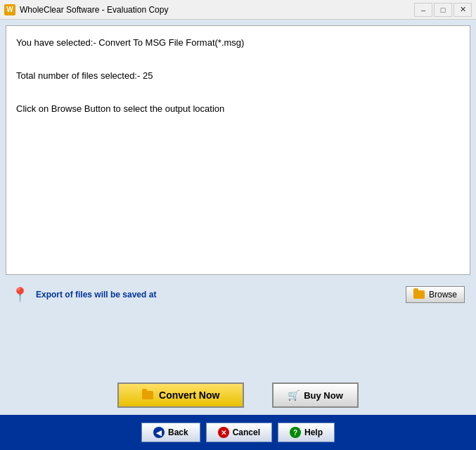 This screenshot has width=476, height=450. Describe the element at coordinates (463, 10) in the screenshot. I see `close-button: ✕` at that location.